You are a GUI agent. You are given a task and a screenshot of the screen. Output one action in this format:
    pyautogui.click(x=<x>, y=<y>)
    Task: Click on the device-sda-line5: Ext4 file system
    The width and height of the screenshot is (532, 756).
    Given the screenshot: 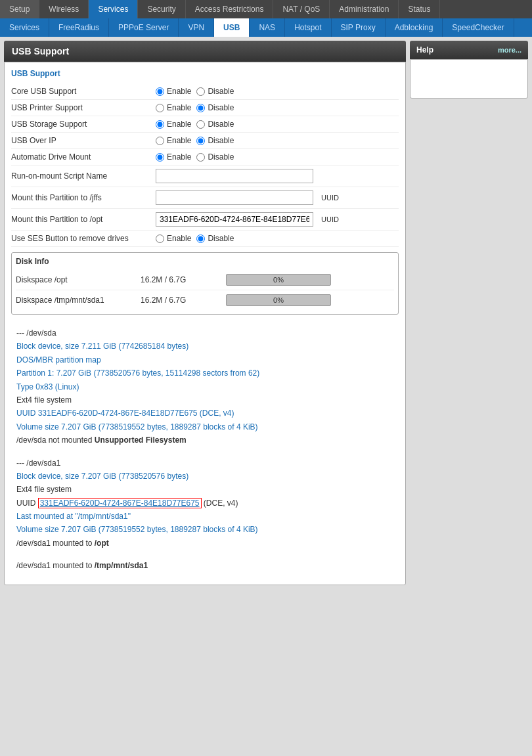 What is the action you would take?
    pyautogui.click(x=205, y=400)
    